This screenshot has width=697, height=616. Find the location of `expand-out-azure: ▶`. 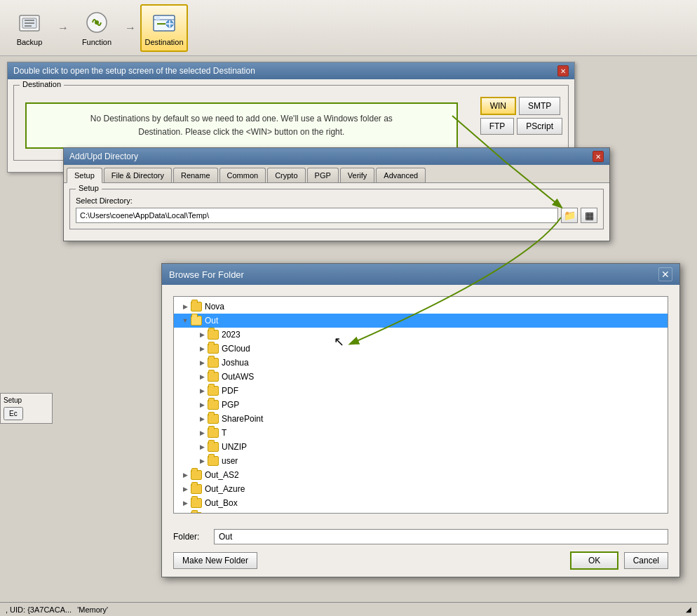

expand-out-azure: ▶ is located at coordinates (185, 489).